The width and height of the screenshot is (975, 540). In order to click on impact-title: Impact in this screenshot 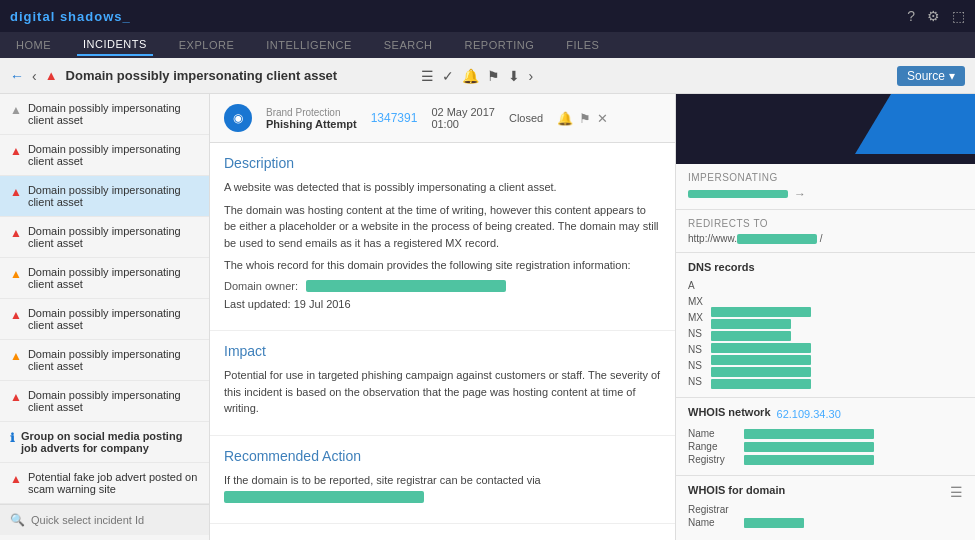, I will do `click(442, 351)`.